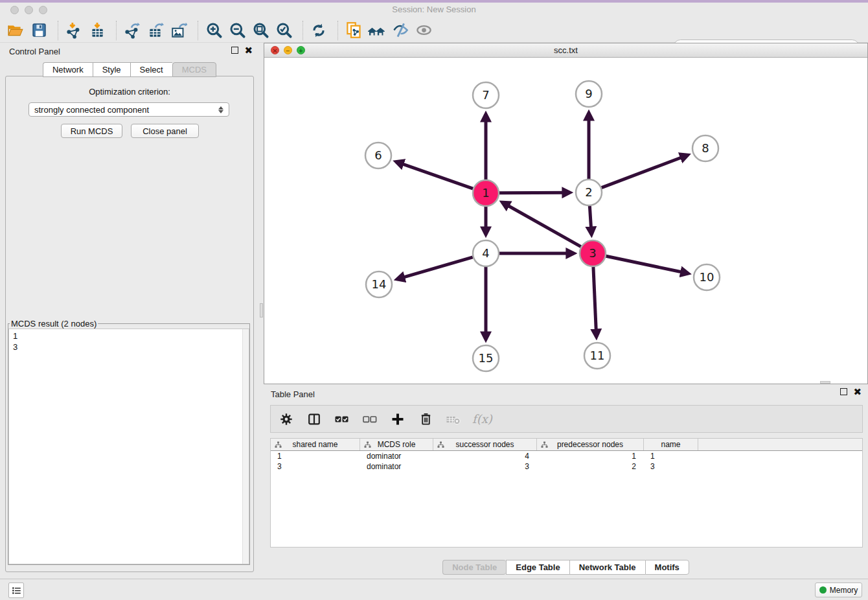 The width and height of the screenshot is (868, 600). I want to click on vertical-splitter-handle, so click(262, 310).